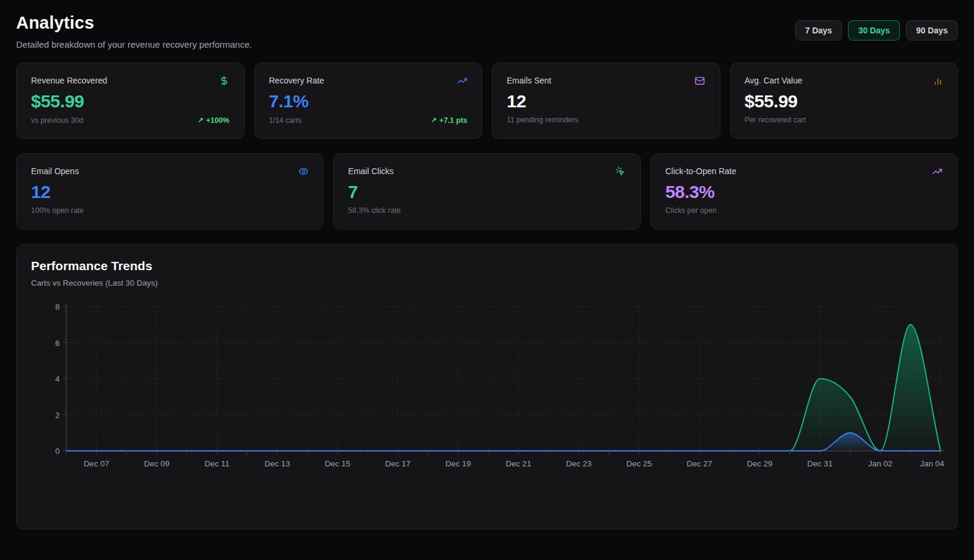  What do you see at coordinates (820, 464) in the screenshot?
I see `svg-text: Dec 31` at bounding box center [820, 464].